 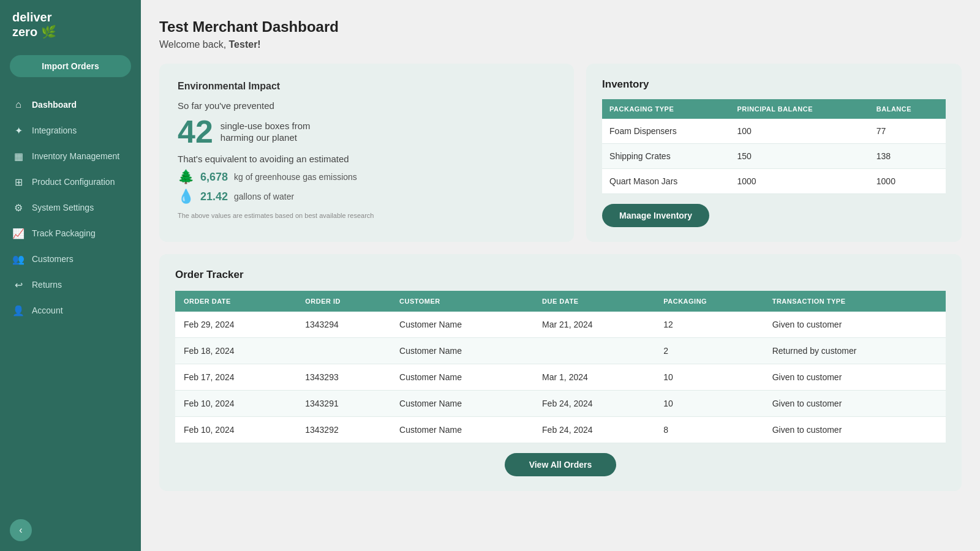 What do you see at coordinates (855, 301) in the screenshot?
I see `order-col-transaction-type: TRANSACTION TYPE` at bounding box center [855, 301].